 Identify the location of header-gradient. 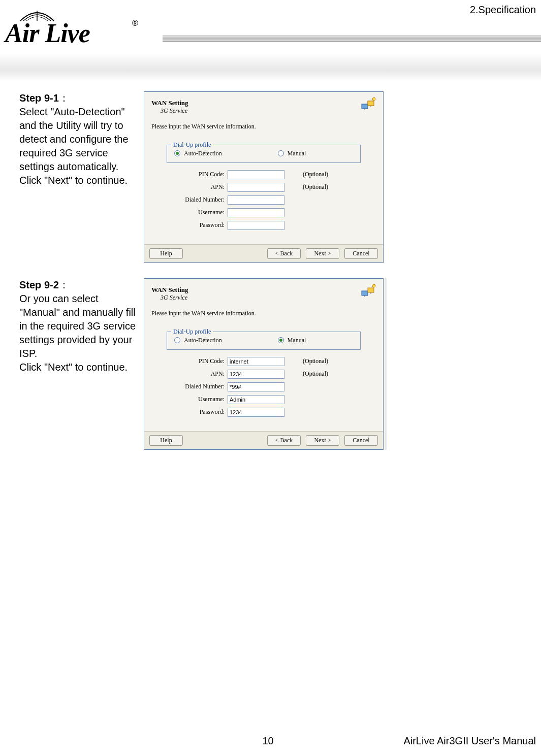
(270, 67).